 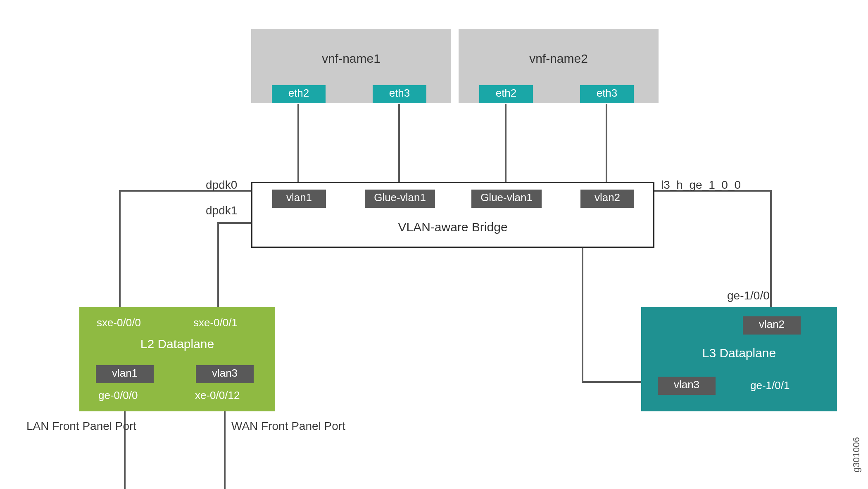 I want to click on bridge-vlan1: vlan1, so click(x=299, y=199).